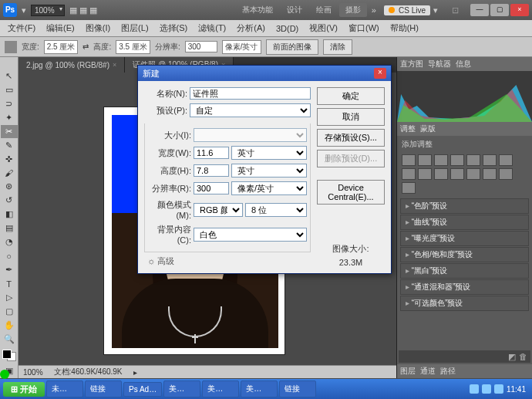 This screenshot has height=399, width=532. What do you see at coordinates (464, 287) in the screenshot?
I see `preset-channelmixer: “通道混和器”预设` at bounding box center [464, 287].